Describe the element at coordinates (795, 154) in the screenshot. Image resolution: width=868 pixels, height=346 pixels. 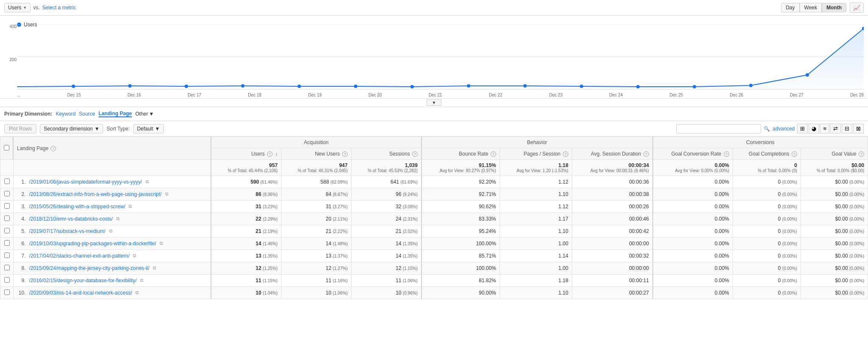
I see `goal-comp-info-icon: ?` at that location.